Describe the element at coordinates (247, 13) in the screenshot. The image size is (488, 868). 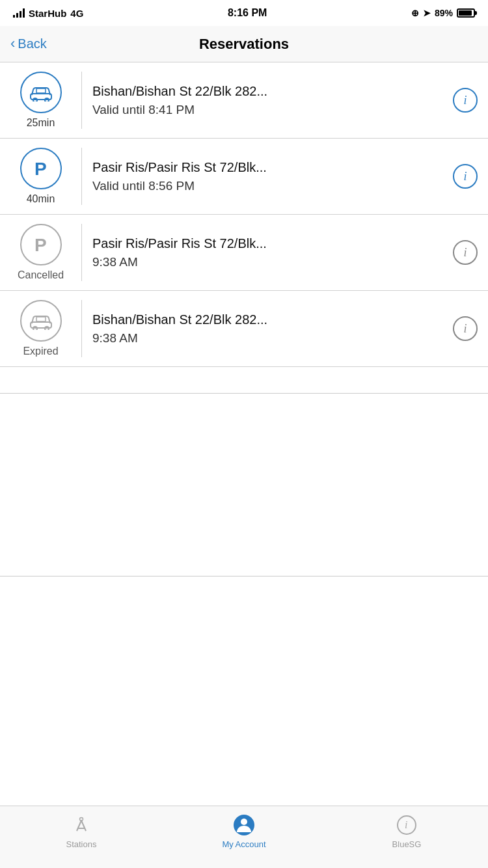
I see `status-time: 8:16 PM` at that location.